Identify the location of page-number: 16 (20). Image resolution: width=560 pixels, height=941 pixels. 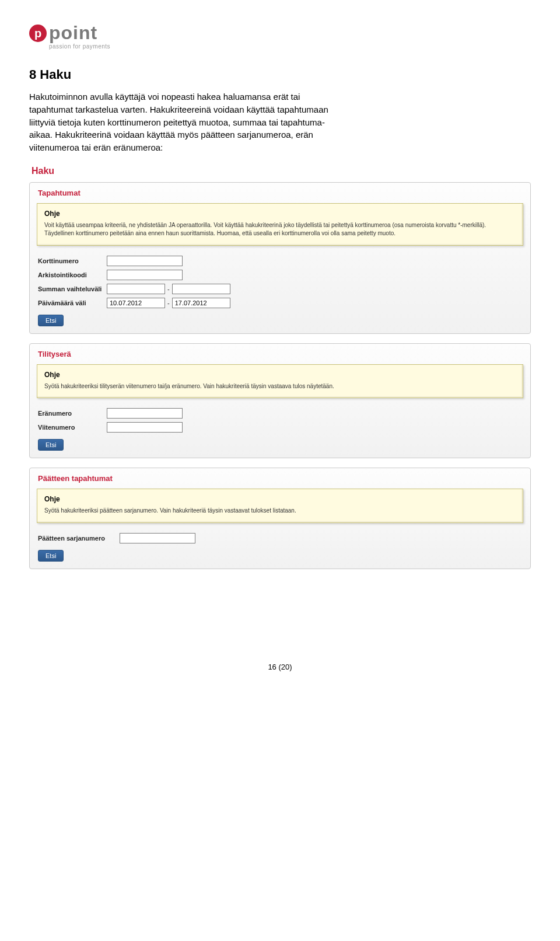
(280, 667).